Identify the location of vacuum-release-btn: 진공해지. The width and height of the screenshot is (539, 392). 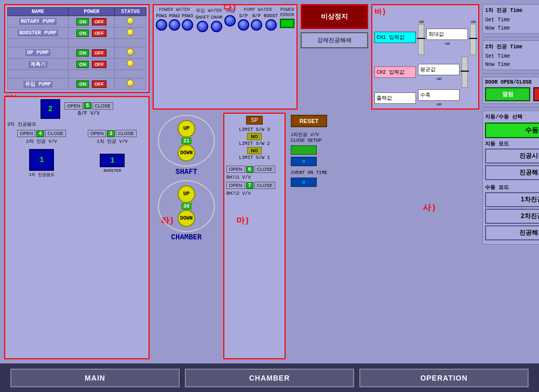
(512, 172).